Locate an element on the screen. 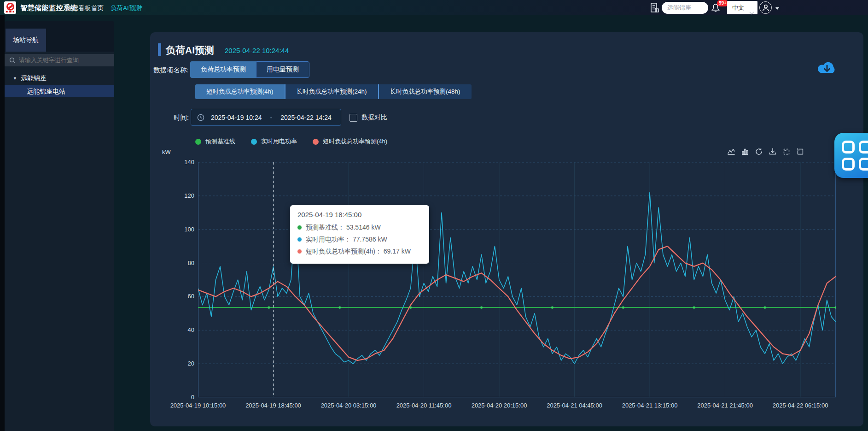  floating-apps-button is located at coordinates (851, 155).